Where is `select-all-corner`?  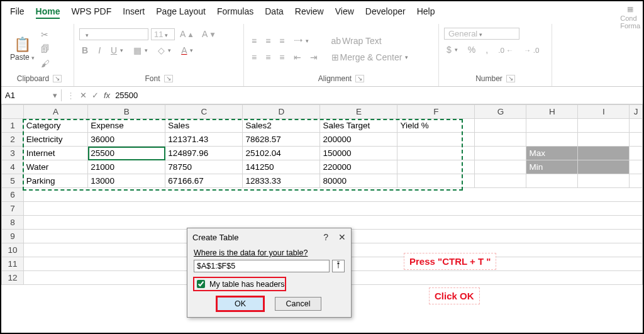 select-all-corner is located at coordinates (13, 112).